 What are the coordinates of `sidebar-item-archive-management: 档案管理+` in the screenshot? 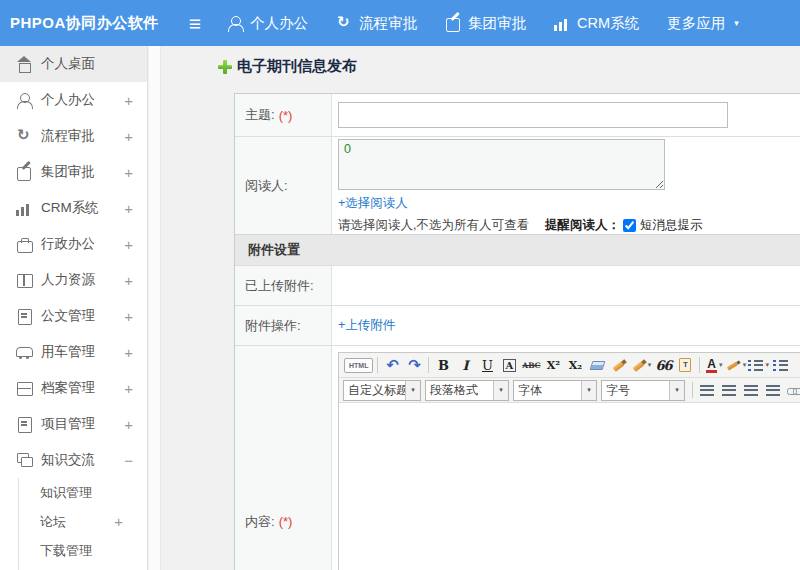 It's located at (74, 388).